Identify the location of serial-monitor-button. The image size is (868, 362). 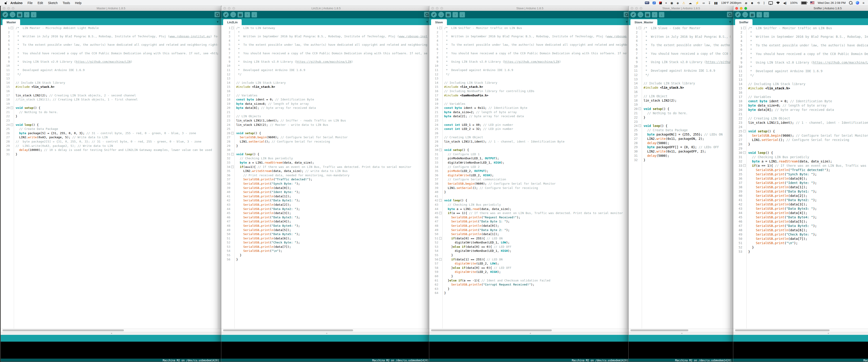
(427, 15).